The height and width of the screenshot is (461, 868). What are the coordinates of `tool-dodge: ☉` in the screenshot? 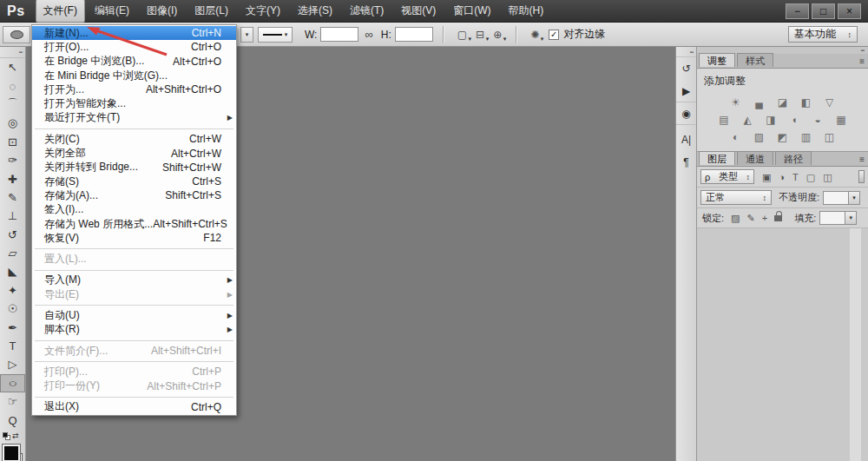 It's located at (12, 309).